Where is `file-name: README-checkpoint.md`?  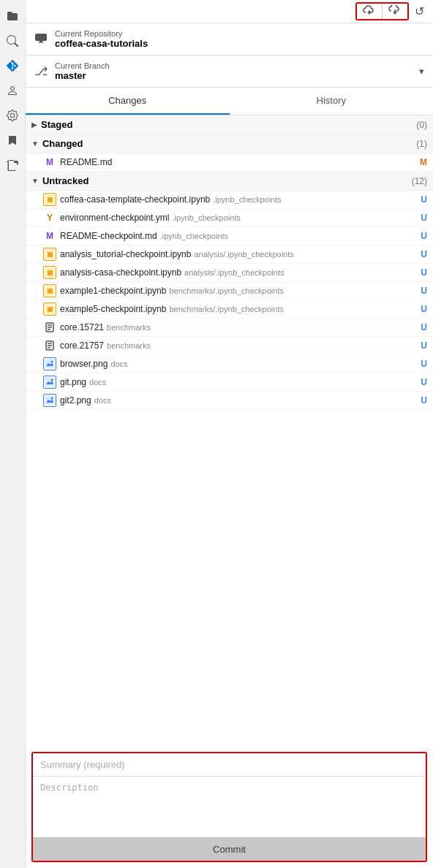
file-name: README-checkpoint.md is located at coordinates (108, 236).